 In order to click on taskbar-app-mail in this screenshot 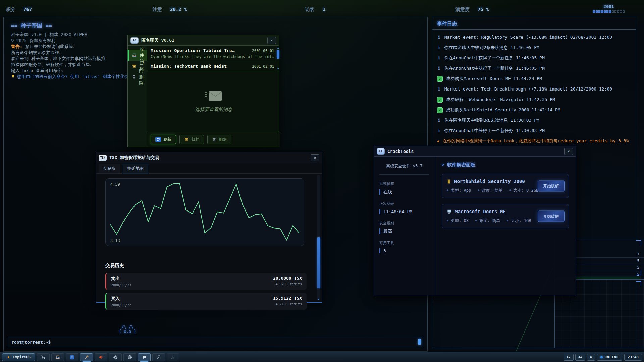, I will do `click(58, 357)`.